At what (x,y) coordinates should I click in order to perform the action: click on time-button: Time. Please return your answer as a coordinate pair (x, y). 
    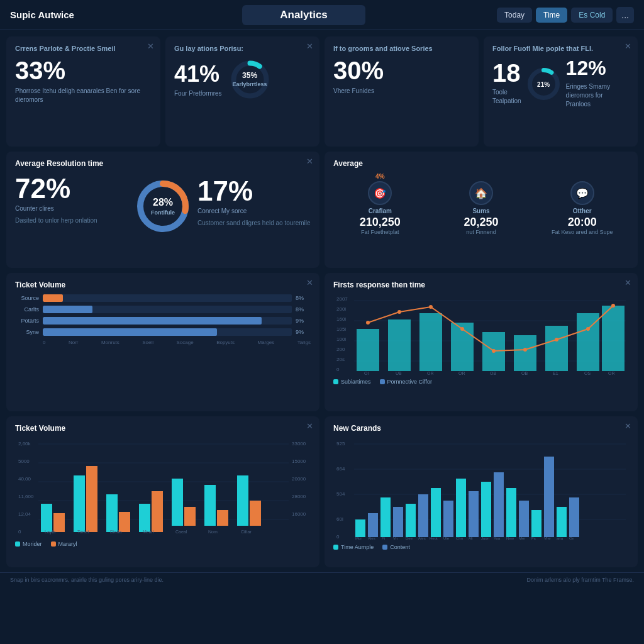
    Looking at the image, I should click on (552, 15).